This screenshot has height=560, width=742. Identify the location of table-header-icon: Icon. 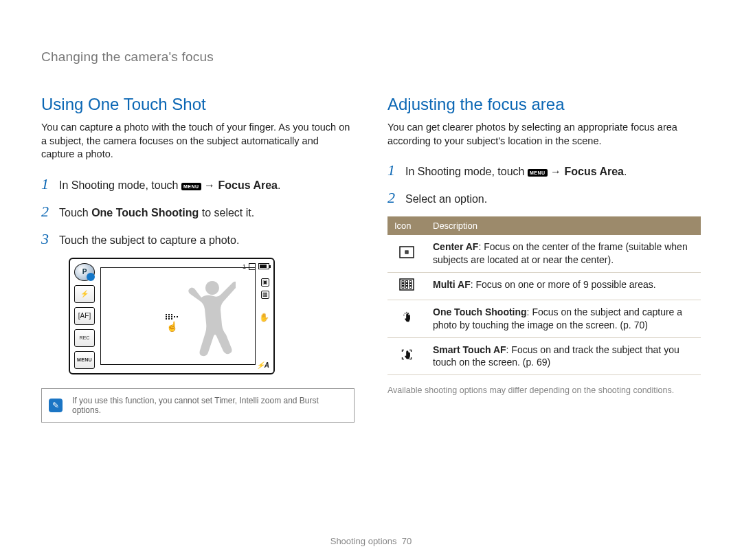
(407, 225).